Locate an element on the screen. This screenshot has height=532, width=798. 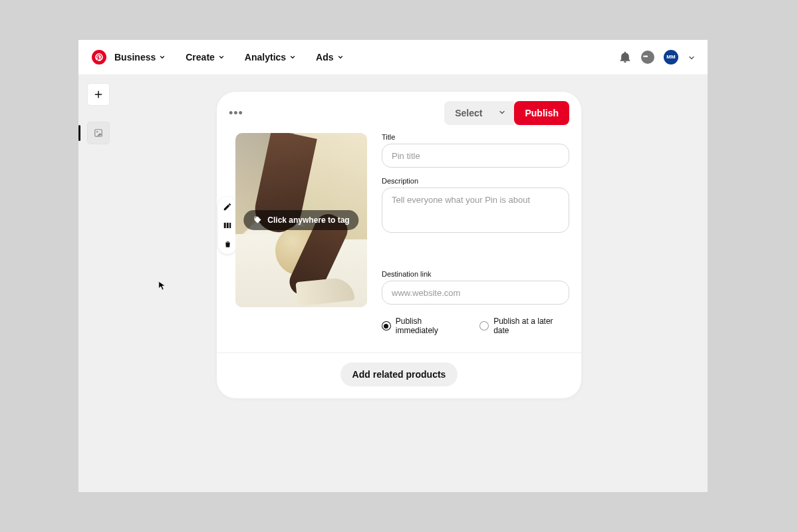
title-input is located at coordinates (475, 156).